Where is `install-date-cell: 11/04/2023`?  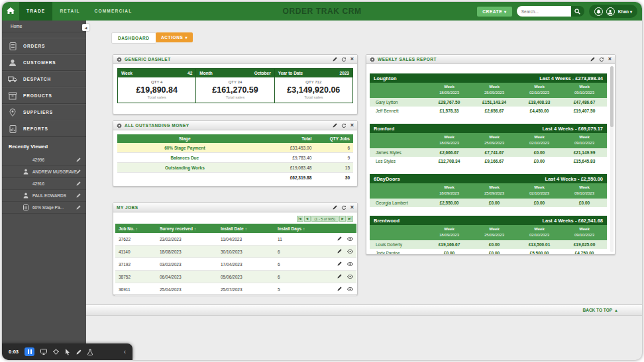 install-date-cell: 11/04/2023 is located at coordinates (246, 240).